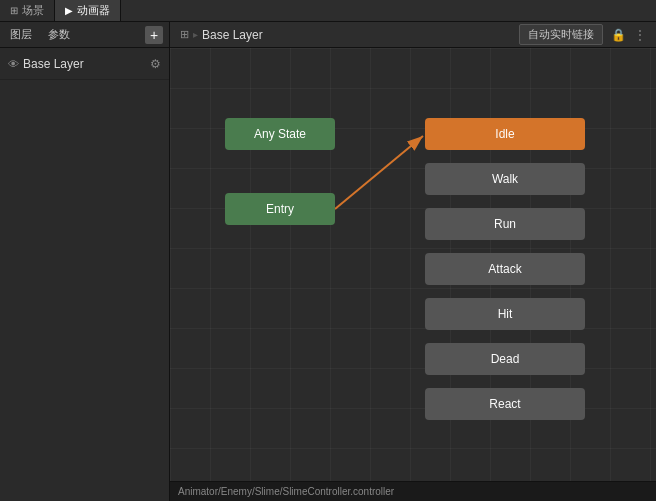 The image size is (656, 501). What do you see at coordinates (21, 34) in the screenshot?
I see `sidebar-tab-layers: 图层` at bounding box center [21, 34].